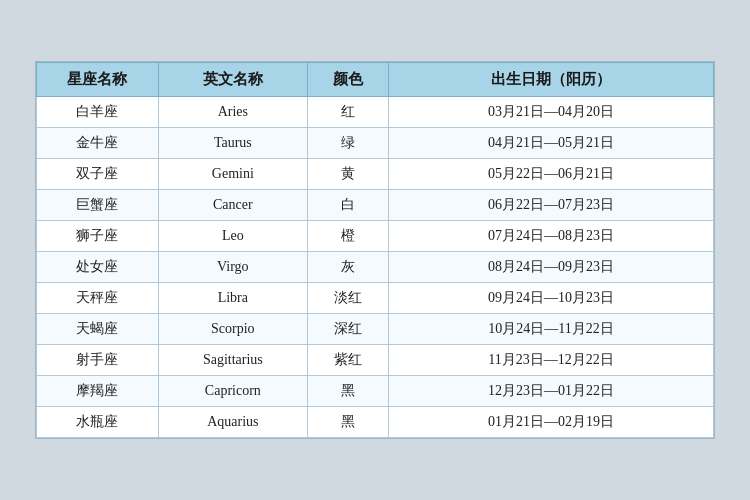  I want to click on table-row: 巨蟹座Cancer白06月22日—07月23日, so click(376, 206).